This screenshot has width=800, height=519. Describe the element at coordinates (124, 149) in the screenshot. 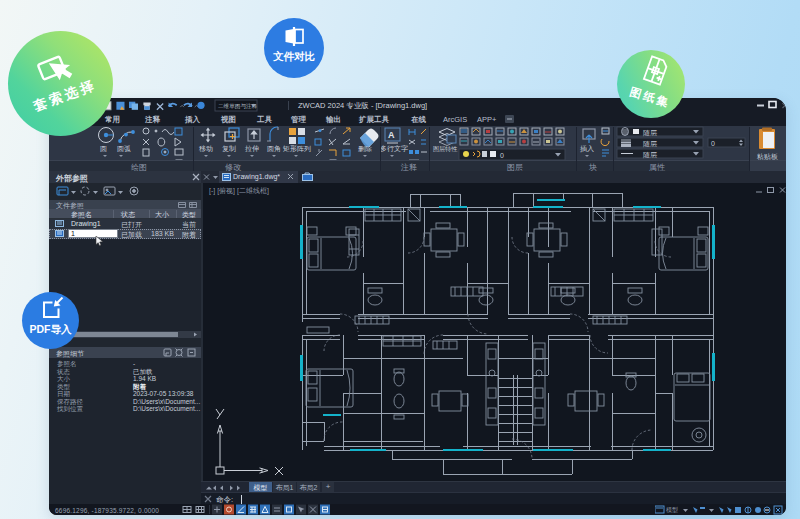

I see `svg-text: 圆弧` at that location.